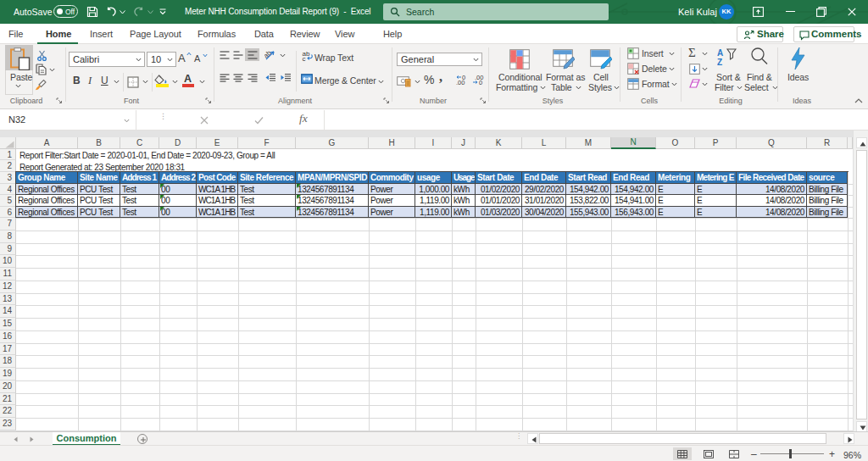 The width and height of the screenshot is (868, 461). Describe the element at coordinates (720, 61) in the screenshot. I see `svg-text: Z` at that location.